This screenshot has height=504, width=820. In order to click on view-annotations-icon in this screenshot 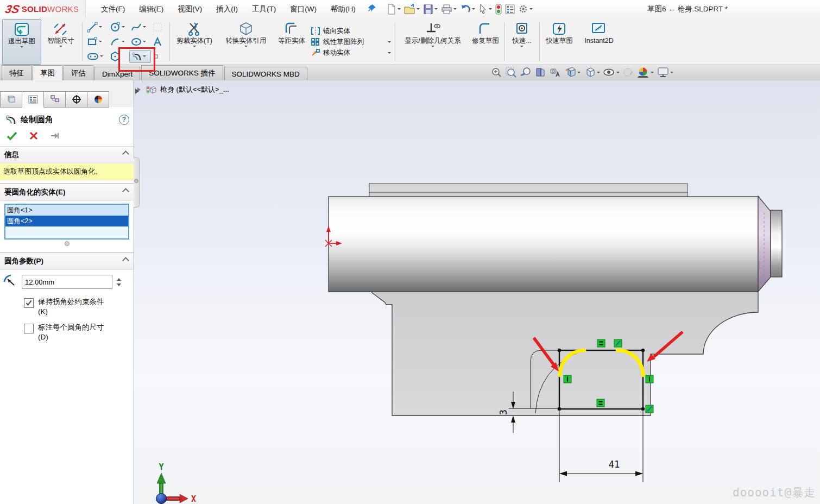, I will do `click(555, 72)`.